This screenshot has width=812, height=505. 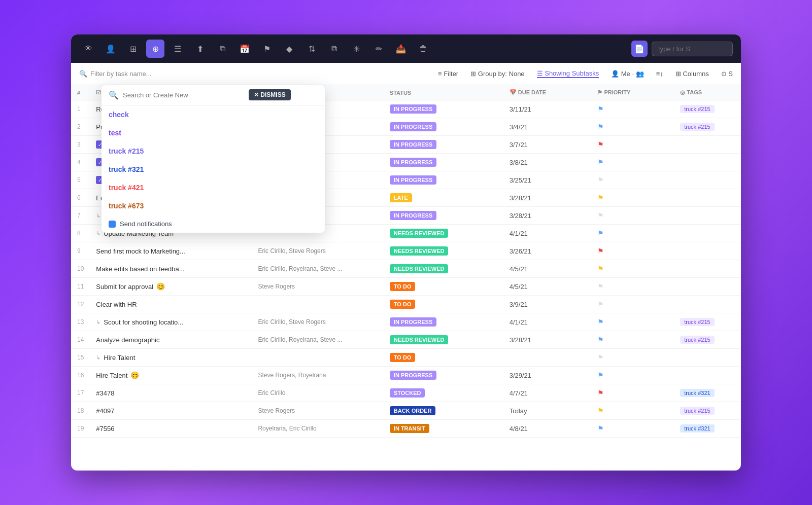 What do you see at coordinates (318, 393) in the screenshot?
I see `assignee-cell: Eric Cirillo` at bounding box center [318, 393].